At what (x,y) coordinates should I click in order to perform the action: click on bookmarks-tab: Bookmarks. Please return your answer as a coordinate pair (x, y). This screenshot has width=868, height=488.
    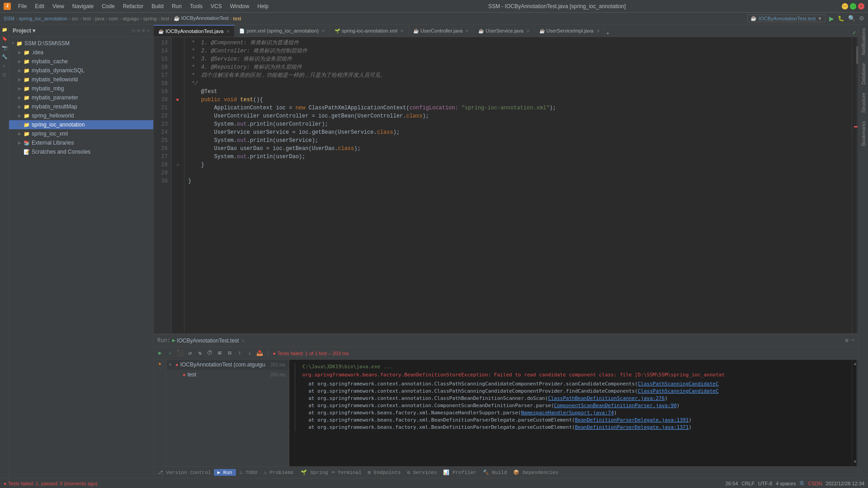
    Looking at the image, I should click on (863, 134).